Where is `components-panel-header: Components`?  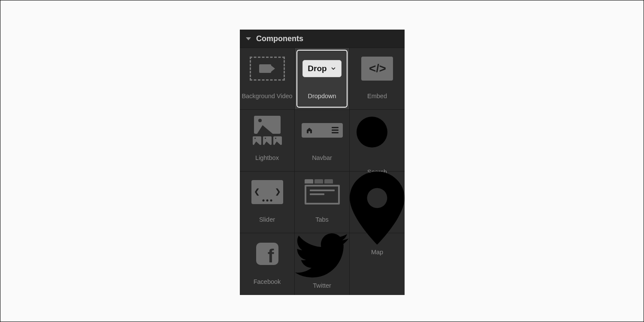
components-panel-header: Components is located at coordinates (322, 39).